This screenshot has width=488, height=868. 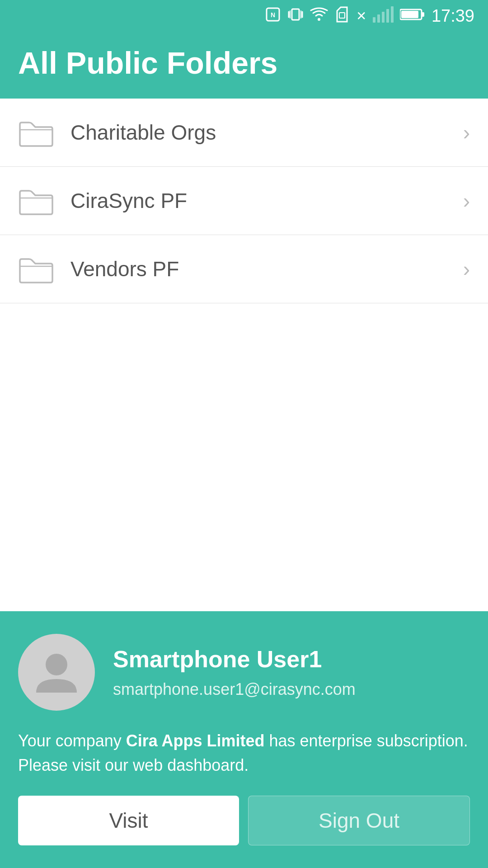 I want to click on sim-icon, so click(x=342, y=16).